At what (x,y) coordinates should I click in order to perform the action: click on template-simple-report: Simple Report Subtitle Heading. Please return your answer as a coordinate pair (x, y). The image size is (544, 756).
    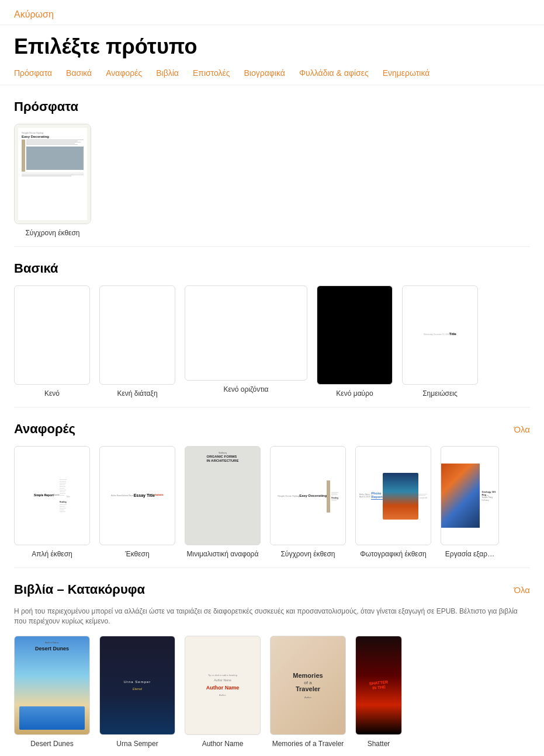
    Looking at the image, I should click on (52, 502).